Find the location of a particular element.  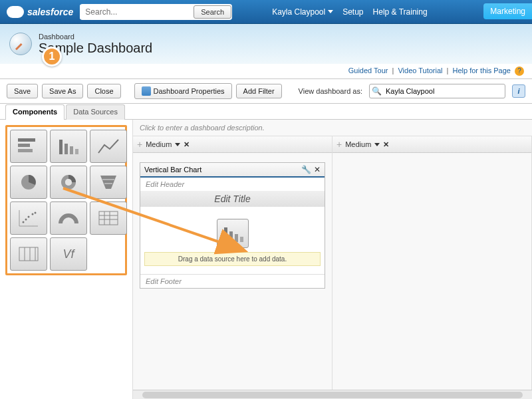

sidebar-tabs: Components Data Sources is located at coordinates (266, 112).